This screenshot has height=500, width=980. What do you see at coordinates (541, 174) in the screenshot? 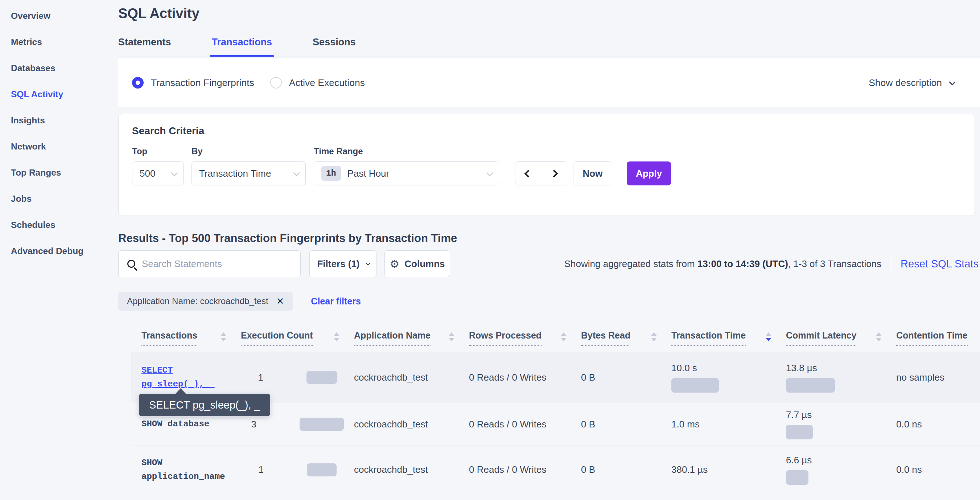
I see `time-pager` at bounding box center [541, 174].